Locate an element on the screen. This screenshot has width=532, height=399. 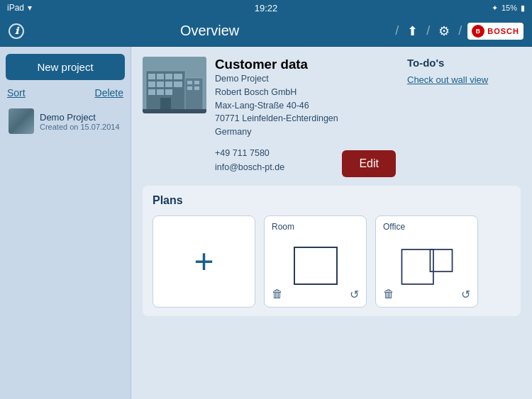
wifi-icon: ▾ is located at coordinates (30, 8).